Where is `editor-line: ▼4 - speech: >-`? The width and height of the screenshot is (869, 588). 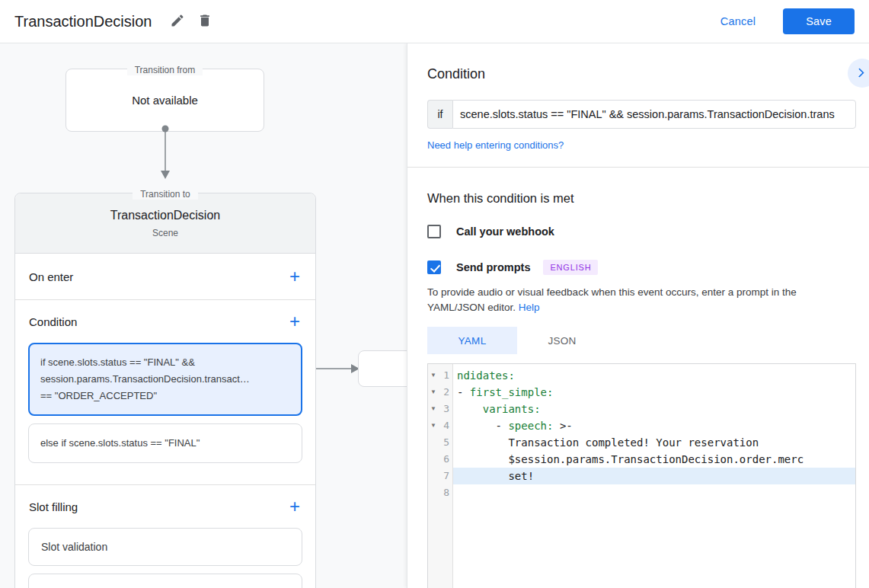 editor-line: ▼4 - speech: >- is located at coordinates (641, 426).